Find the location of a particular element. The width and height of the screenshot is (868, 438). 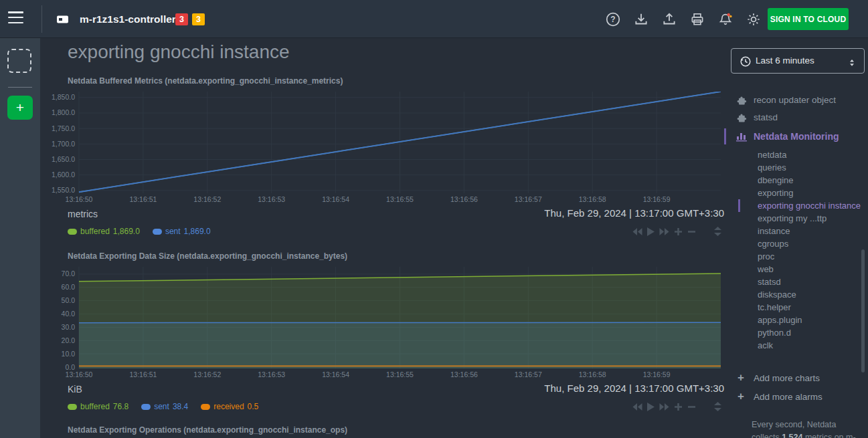

node-icon is located at coordinates (63, 21).